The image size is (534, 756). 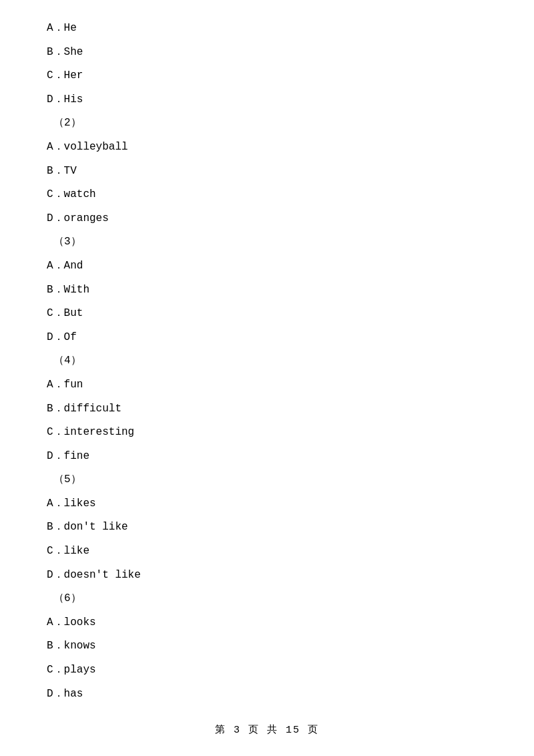 I want to click on option-2-c: C．watch, so click(x=267, y=195).